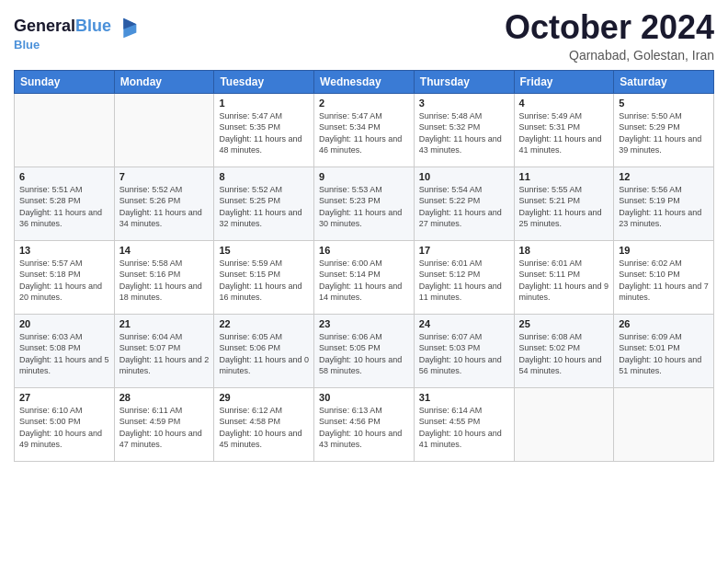  I want to click on sunrise-text: Sunrise: 6:09 AM, so click(651, 337).